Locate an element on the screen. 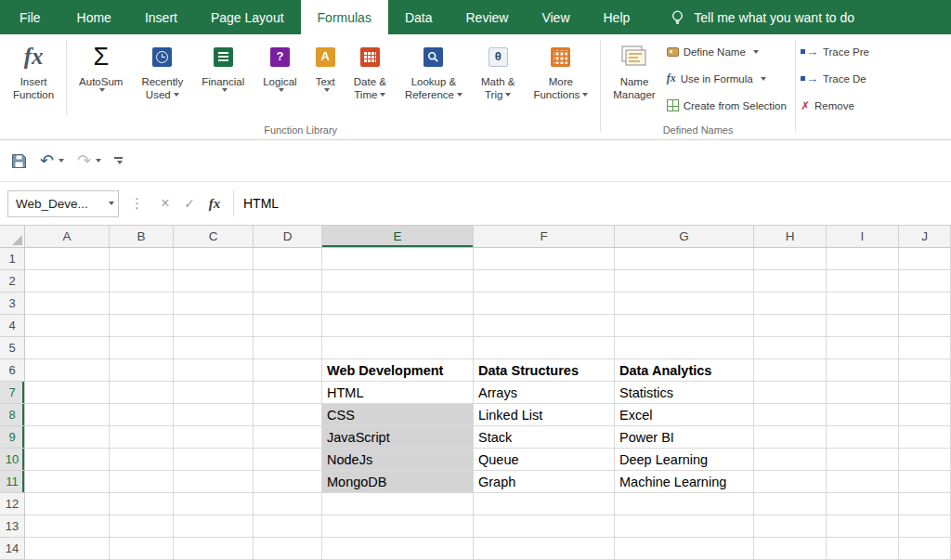 Image resolution: width=951 pixels, height=560 pixels. cell-A9 is located at coordinates (67, 437).